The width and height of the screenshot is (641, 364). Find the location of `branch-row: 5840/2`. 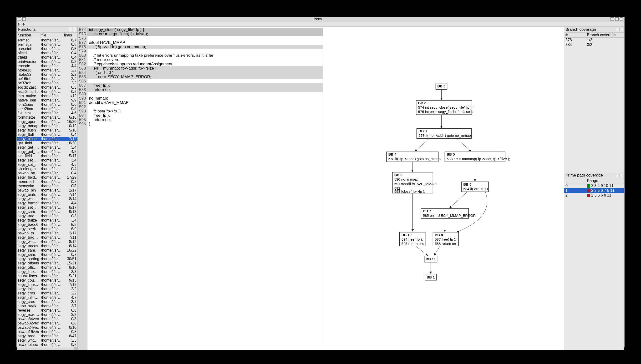

branch-row: 5840/2 is located at coordinates (594, 45).